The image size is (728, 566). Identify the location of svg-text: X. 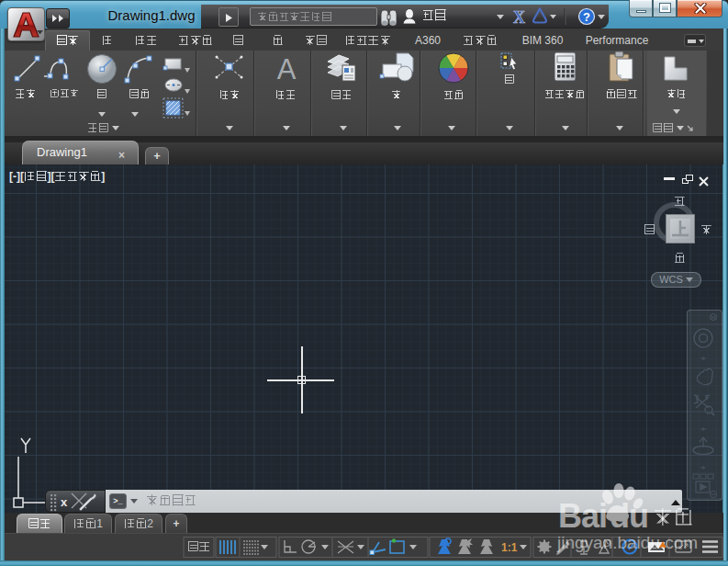
(520, 17).